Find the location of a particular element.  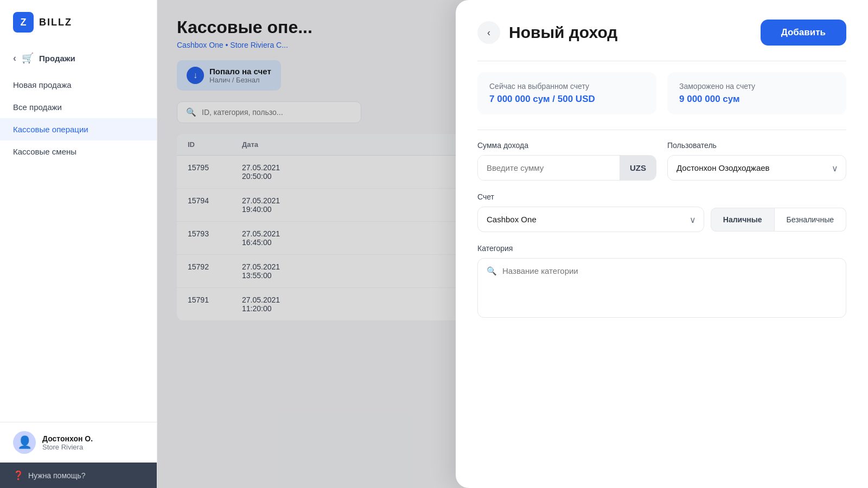

sales-icon: 🛒 is located at coordinates (28, 58).